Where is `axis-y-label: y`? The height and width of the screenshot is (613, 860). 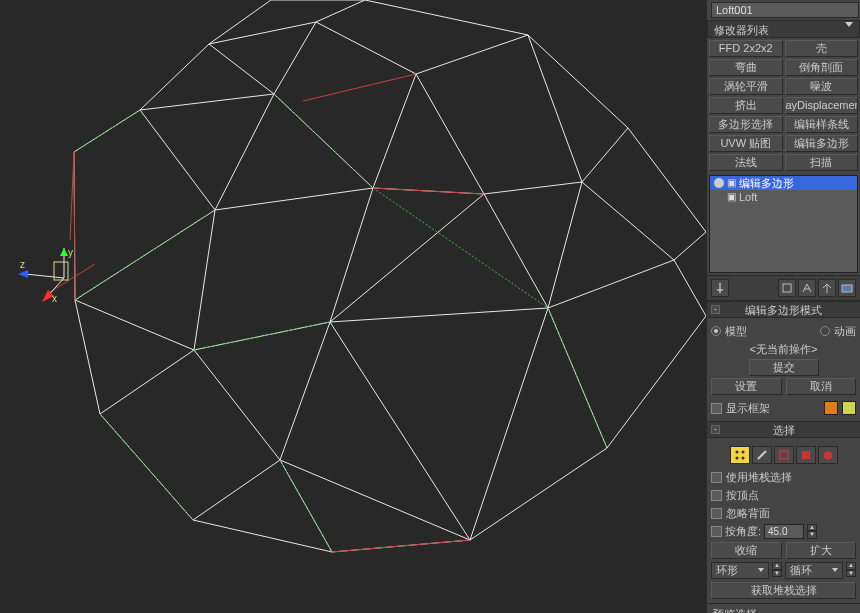
axis-y-label: y is located at coordinates (70, 253).